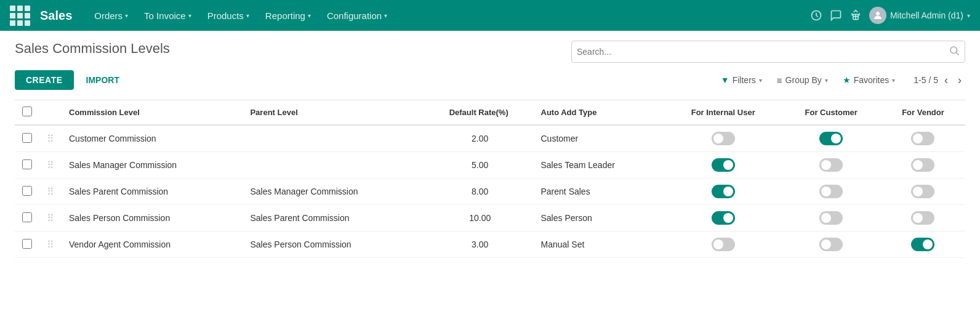 This screenshot has height=322, width=980. What do you see at coordinates (894, 80) in the screenshot?
I see `chevron-down-icon: ▾` at bounding box center [894, 80].